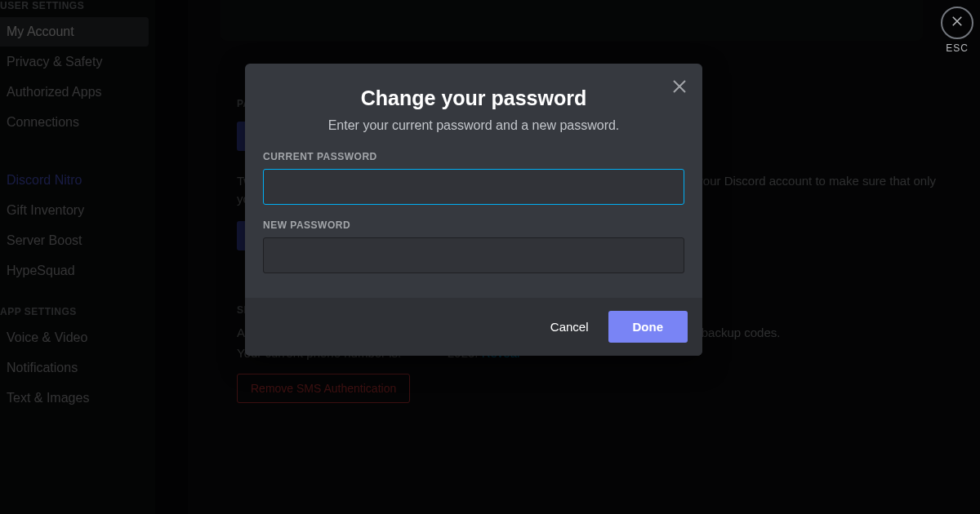  Describe the element at coordinates (957, 30) in the screenshot. I see `esc-close: ESC` at that location.